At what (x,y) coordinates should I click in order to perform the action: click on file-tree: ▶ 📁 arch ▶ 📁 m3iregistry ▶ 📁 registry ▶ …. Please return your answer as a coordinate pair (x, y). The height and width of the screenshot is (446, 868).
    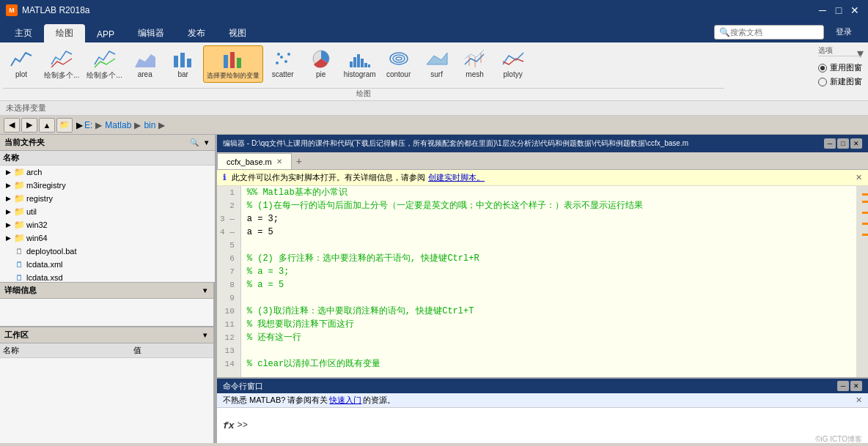
    Looking at the image, I should click on (107, 224).